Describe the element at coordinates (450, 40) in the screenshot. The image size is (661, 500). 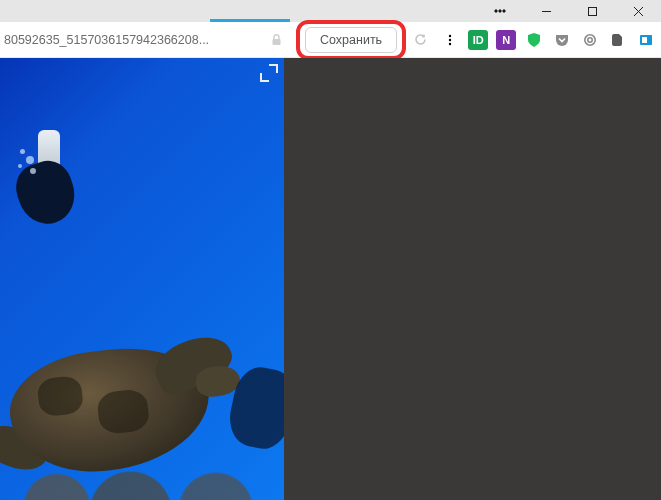
I see `menu-dots-icon` at that location.